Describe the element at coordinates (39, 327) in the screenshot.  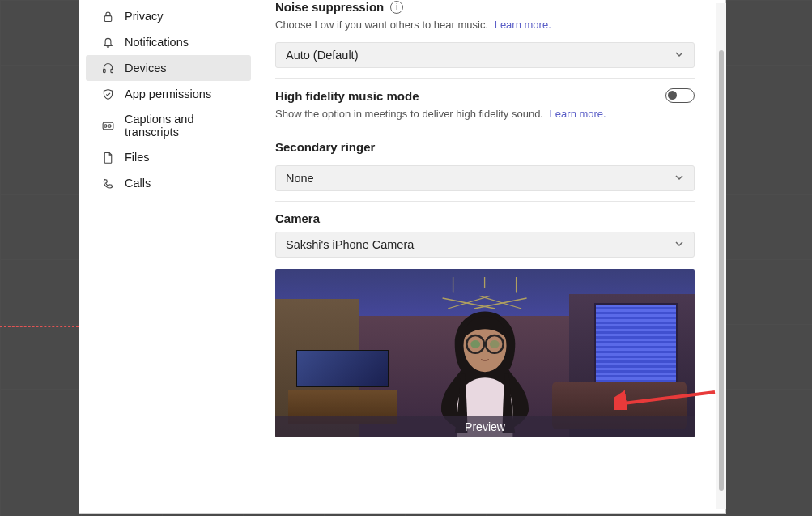
I see `timeline-marker` at that location.